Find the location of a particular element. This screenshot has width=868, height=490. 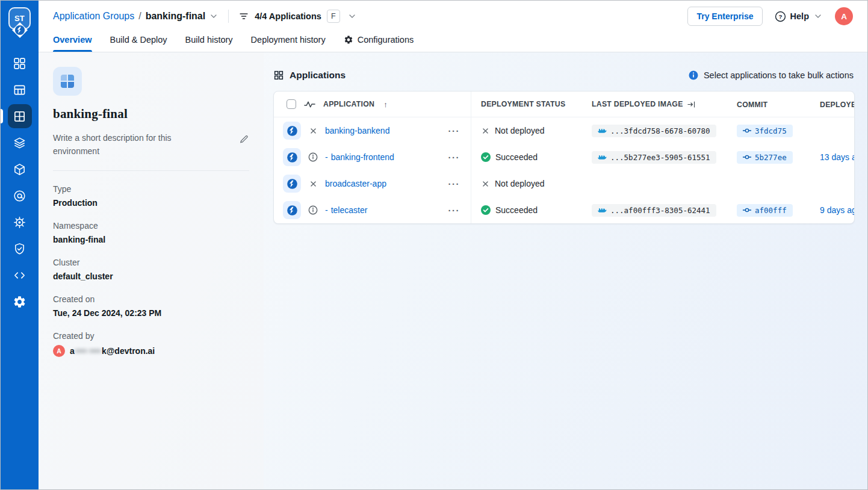

gear-icon is located at coordinates (349, 40).